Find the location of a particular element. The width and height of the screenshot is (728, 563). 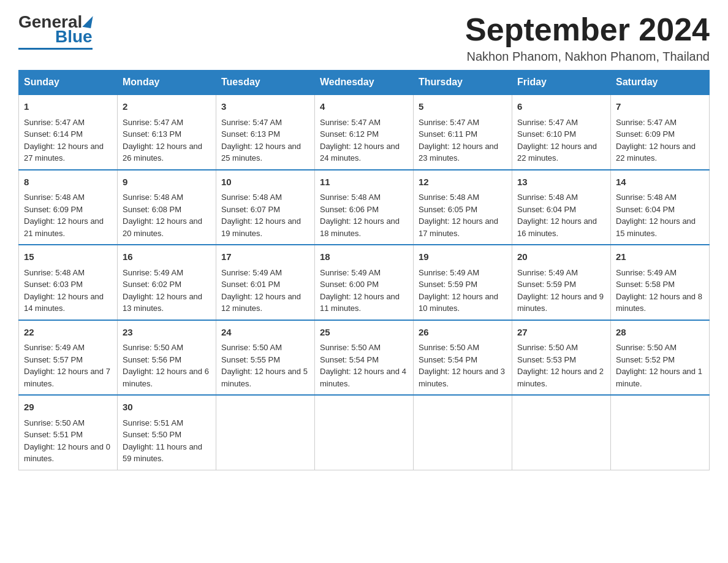

sunrise-time: Sunrise: 5:51 AM is located at coordinates (167, 423).